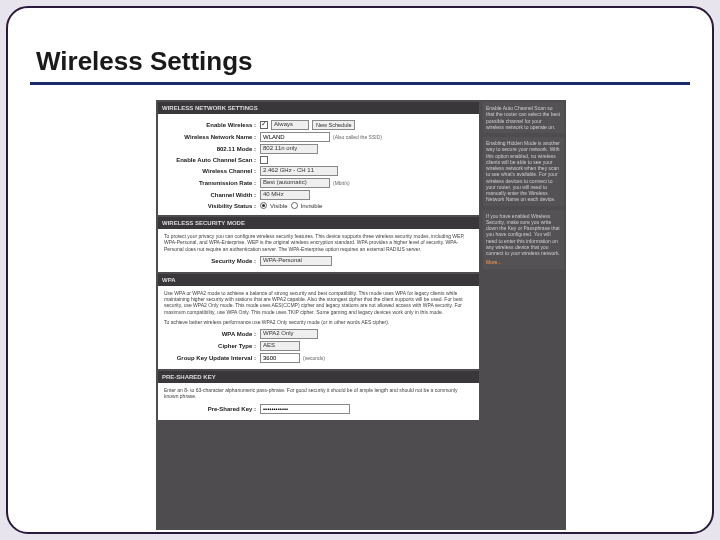 This screenshot has width=720, height=540. Describe the element at coordinates (279, 206) in the screenshot. I see `radio-visible-label: Visible` at that location.